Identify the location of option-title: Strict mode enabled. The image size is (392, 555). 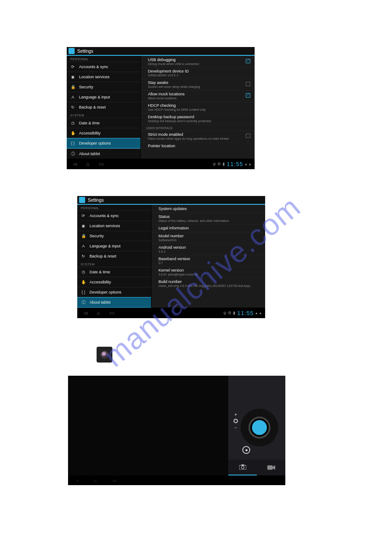
(198, 134).